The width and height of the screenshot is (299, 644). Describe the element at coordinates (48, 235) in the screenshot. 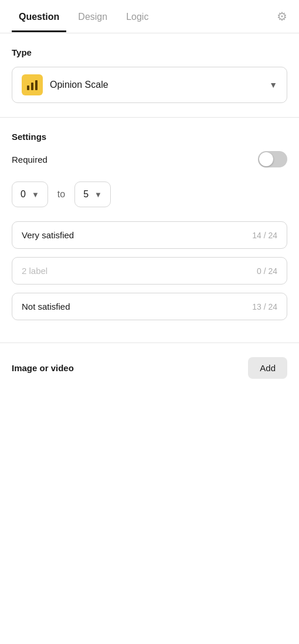

I see `label-text-0: Very satisfied` at that location.